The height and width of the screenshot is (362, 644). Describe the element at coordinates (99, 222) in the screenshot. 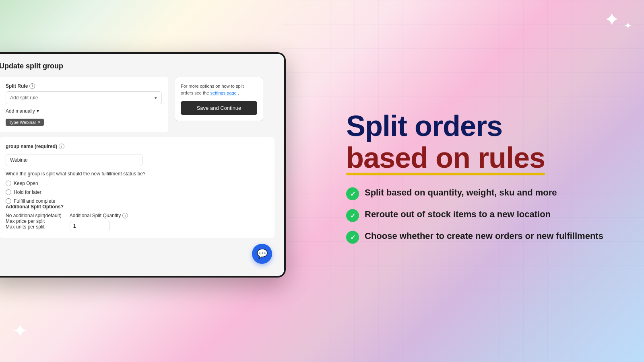

I see `additional-split-quantity-col: Additional Split Quantity i` at that location.